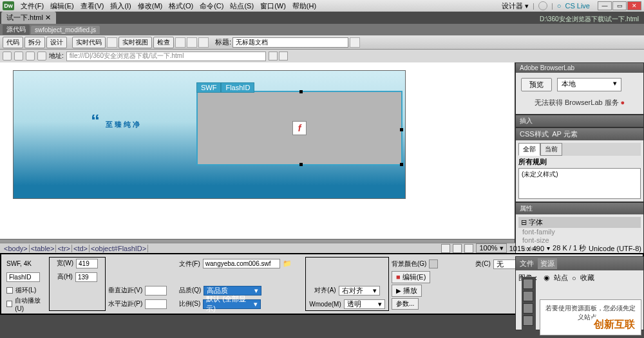  Describe the element at coordinates (587, 278) in the screenshot. I see `favorites-radio-label: 收藏` at that location.